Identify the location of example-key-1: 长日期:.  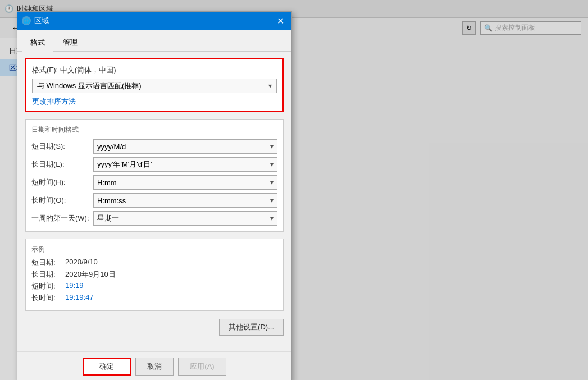
(48, 274).